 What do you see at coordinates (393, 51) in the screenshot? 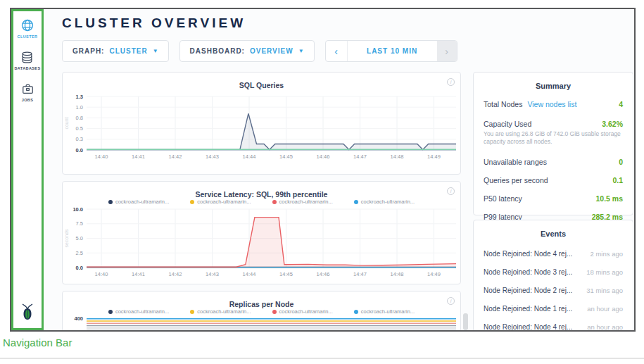
I see `time-range-label: LAST 10 MIN` at bounding box center [393, 51].